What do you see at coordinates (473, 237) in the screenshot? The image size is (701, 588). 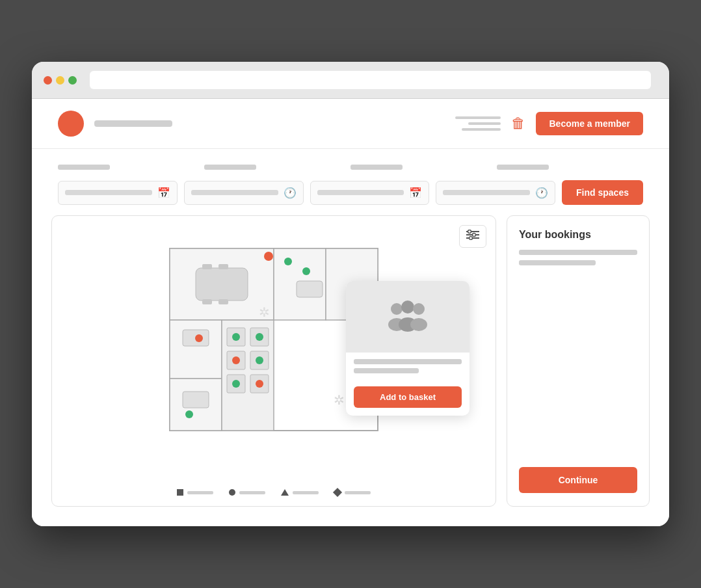 I see `filter-button` at bounding box center [473, 237].